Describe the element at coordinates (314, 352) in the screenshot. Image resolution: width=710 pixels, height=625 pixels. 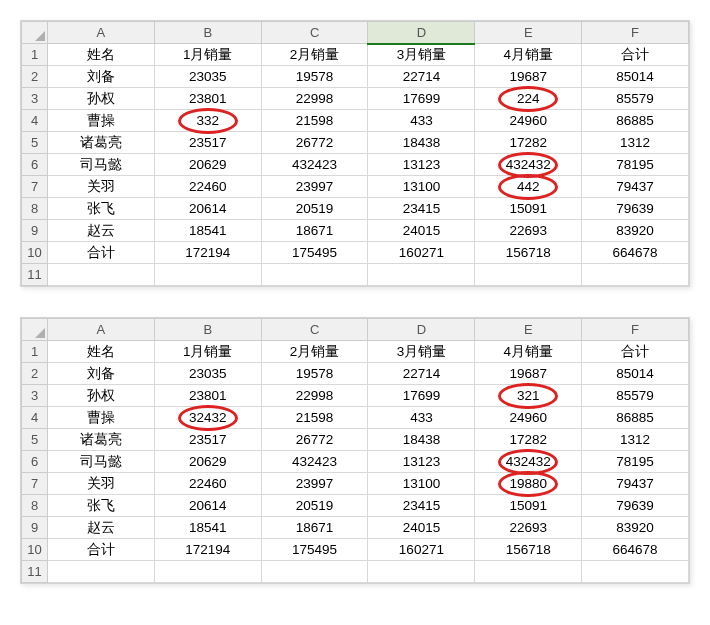
I see `cell-1-C: 2月销量` at that location.